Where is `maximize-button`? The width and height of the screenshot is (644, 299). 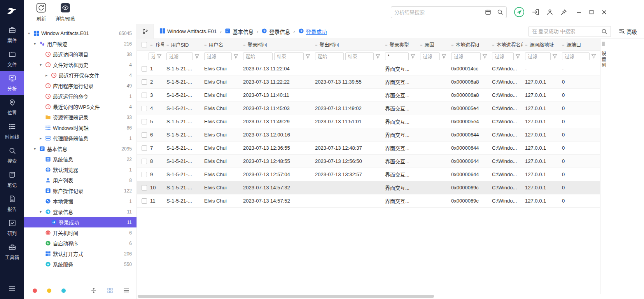 maximize-button is located at coordinates (592, 12).